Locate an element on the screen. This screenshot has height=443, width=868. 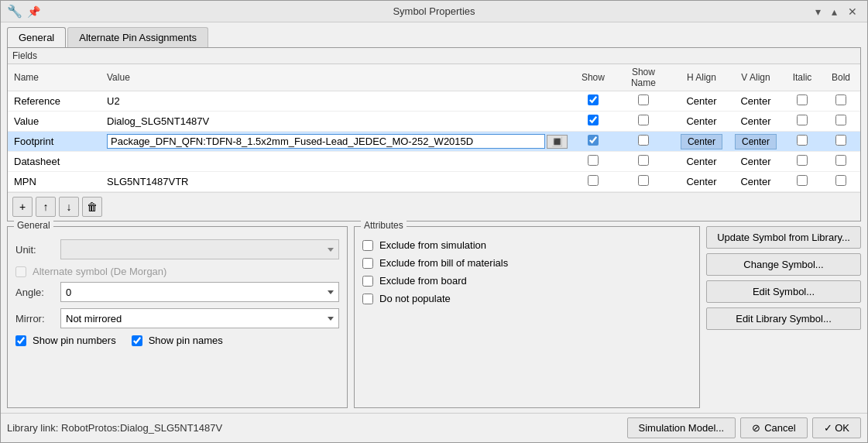
field-halign-3: Center is located at coordinates (702, 162).